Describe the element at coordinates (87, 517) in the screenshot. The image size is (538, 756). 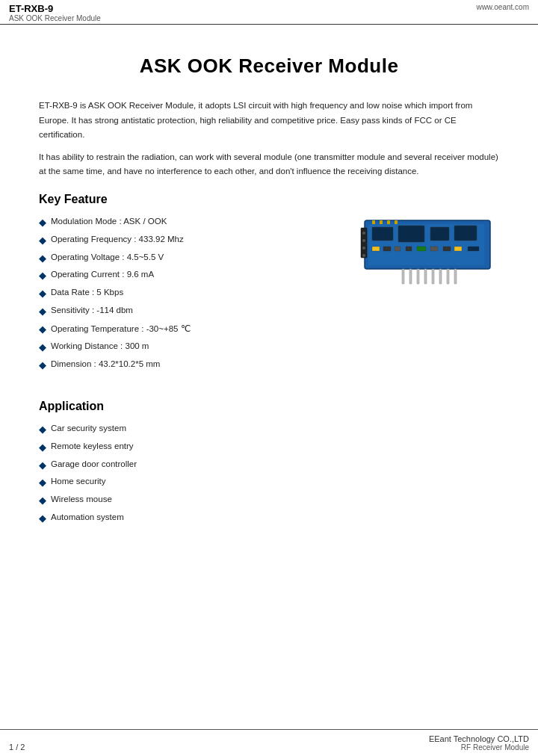
I see `application-label: Automation system` at that location.